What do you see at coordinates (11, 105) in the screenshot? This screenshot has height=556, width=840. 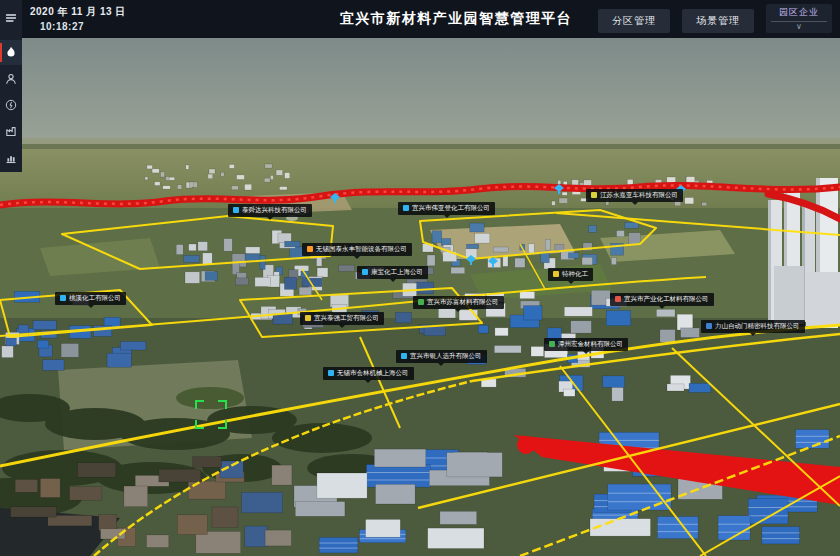 I see `sidebar-item-energy` at bounding box center [11, 105].